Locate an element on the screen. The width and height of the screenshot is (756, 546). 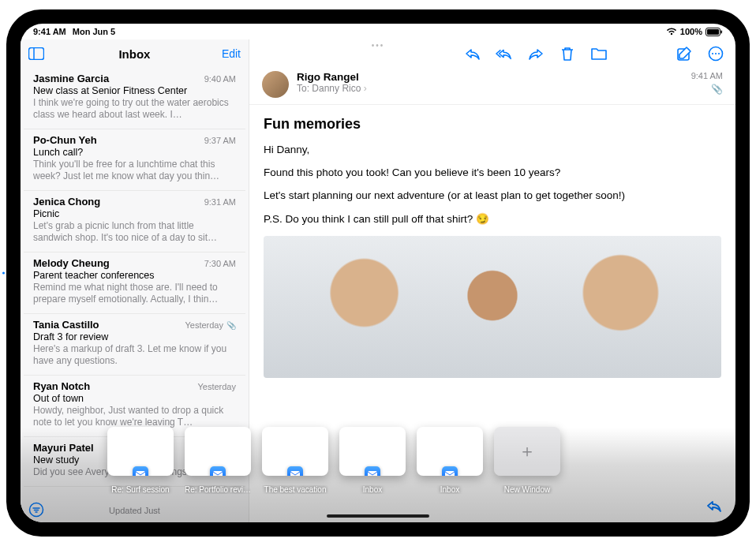
list-preview: I think we're going to try out the water… is located at coordinates (134, 109).